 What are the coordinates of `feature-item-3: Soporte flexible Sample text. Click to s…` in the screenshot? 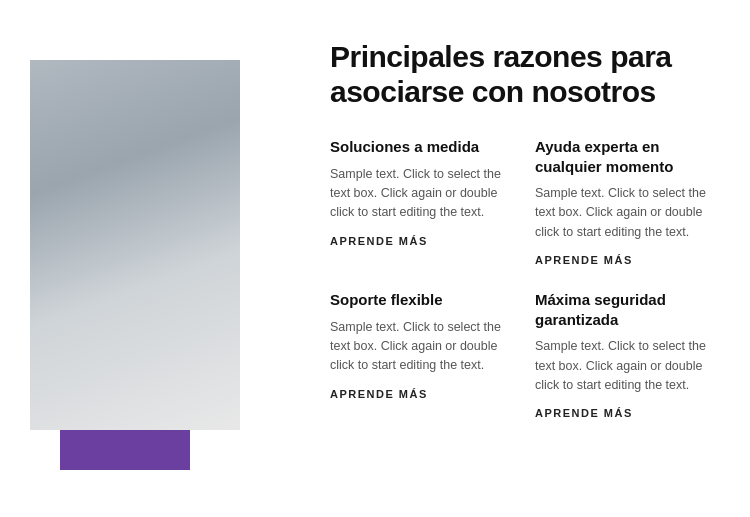 It's located at (418, 354).